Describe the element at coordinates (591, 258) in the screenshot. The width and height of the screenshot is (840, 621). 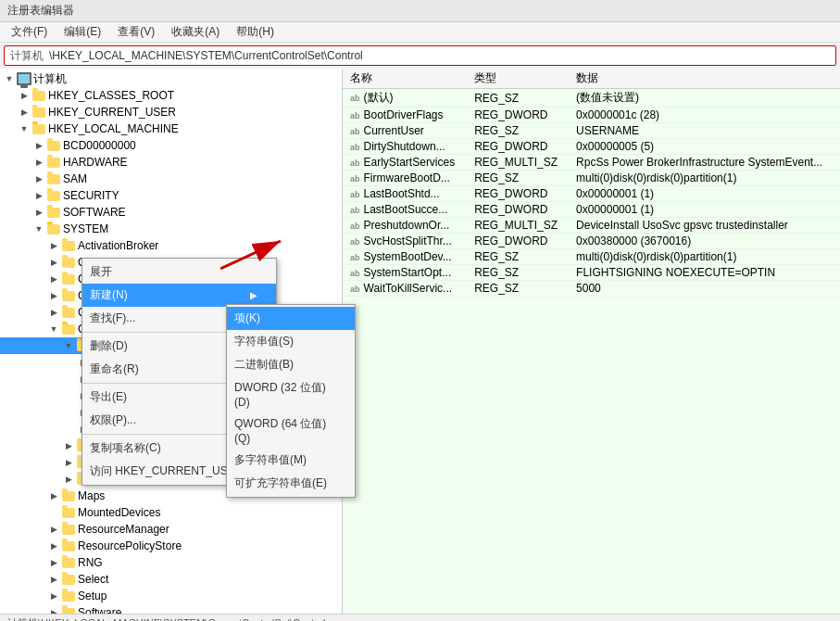
I see `registry-row: abSystemBootDev...REG_SZmulti(0)disk(0)r…` at that location.